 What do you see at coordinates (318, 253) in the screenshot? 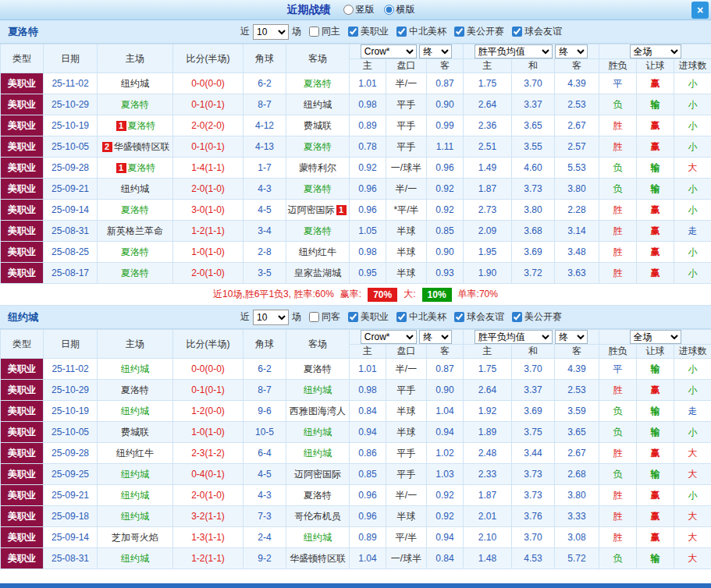
I see `away-team-cell: 纽约红牛` at bounding box center [318, 253].